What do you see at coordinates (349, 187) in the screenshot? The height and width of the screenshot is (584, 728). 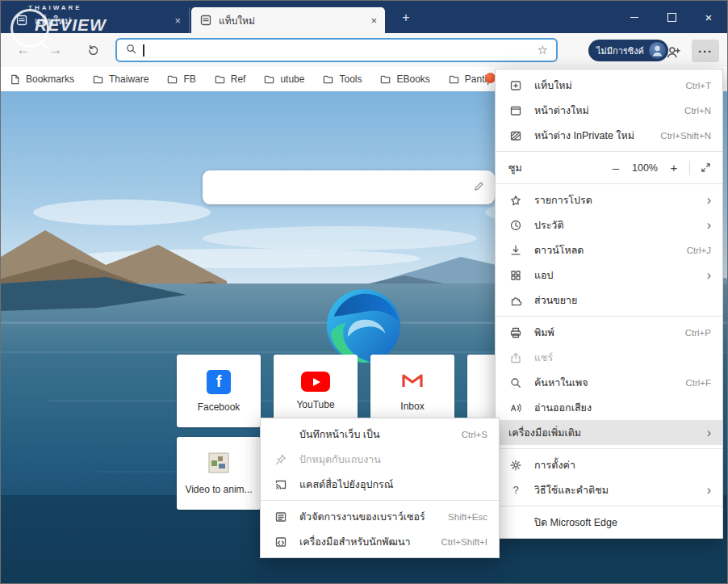 I see `search-box` at bounding box center [349, 187].